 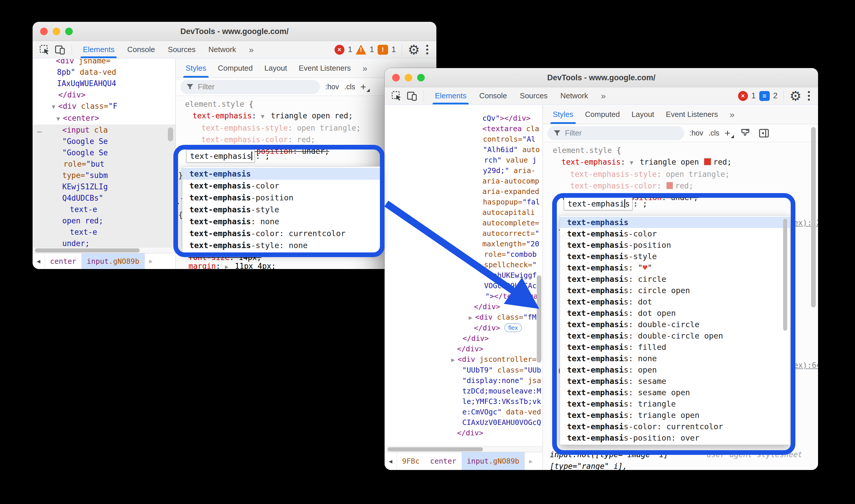 I want to click on dom-tree-row: role="but, so click(x=104, y=164).